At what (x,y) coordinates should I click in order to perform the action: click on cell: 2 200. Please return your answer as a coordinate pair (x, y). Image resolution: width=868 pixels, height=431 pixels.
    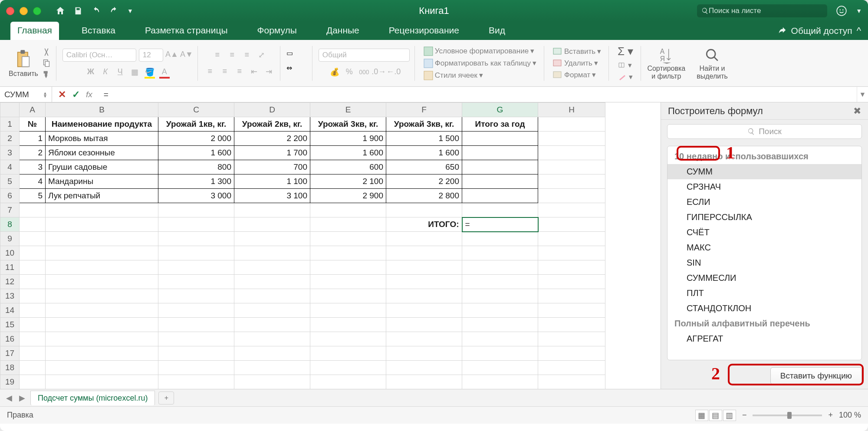
    Looking at the image, I should click on (424, 181).